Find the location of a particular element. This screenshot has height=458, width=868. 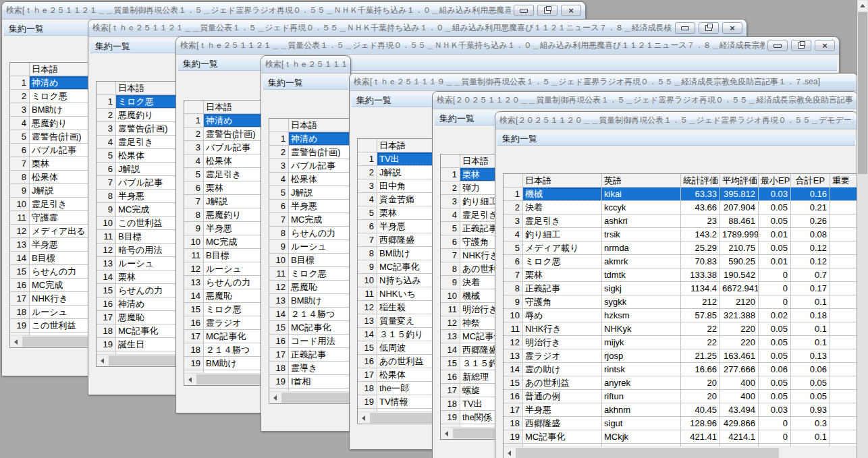

row-number-cell: 17 is located at coordinates (107, 318).